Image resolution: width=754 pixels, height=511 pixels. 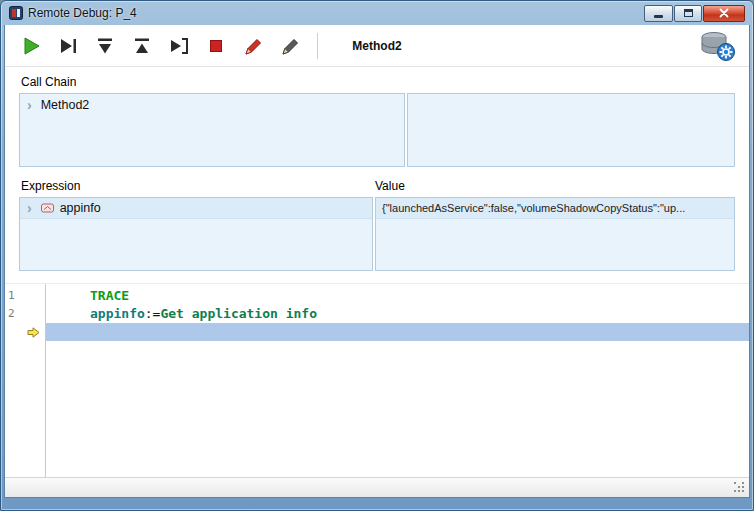 I want to click on value-list: {"launchedAsService":false,"volumeShadow…, so click(x=555, y=234).